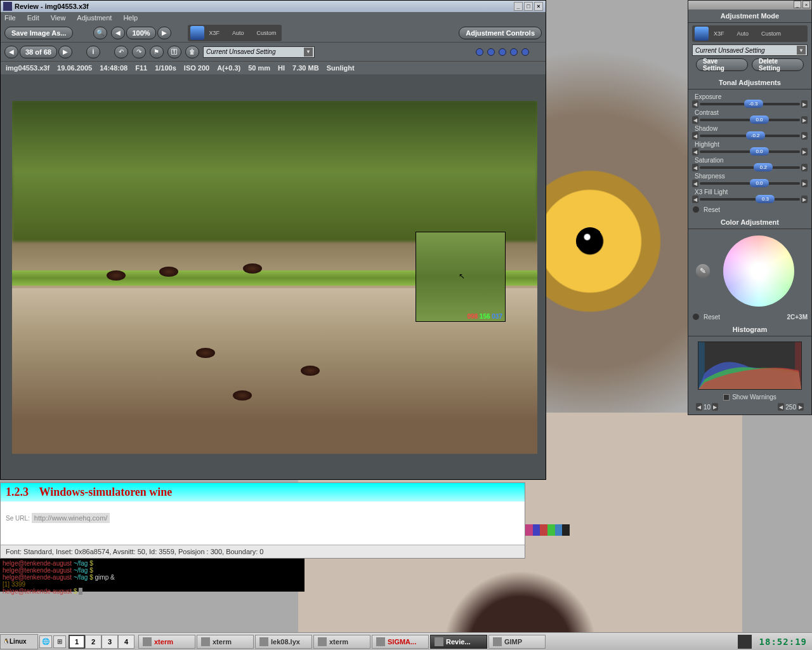 The image size is (812, 650). I want to click on hist-lo-inc: ▶, so click(715, 407).